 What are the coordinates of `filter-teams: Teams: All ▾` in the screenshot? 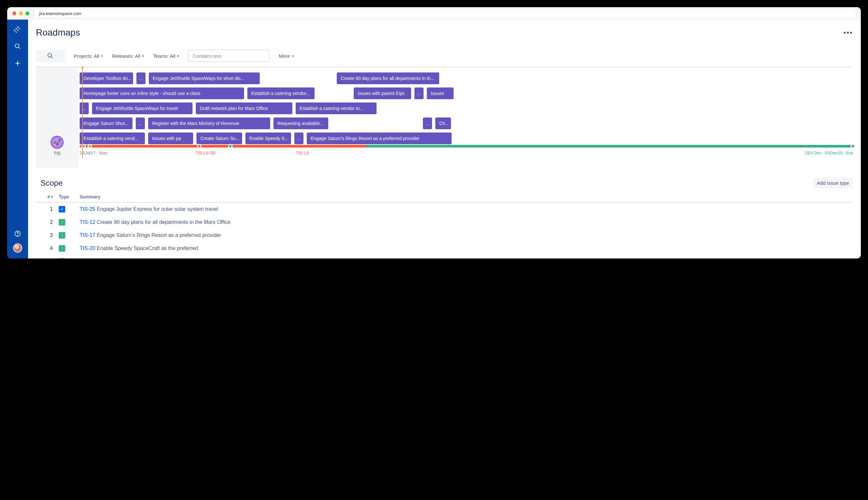 It's located at (166, 56).